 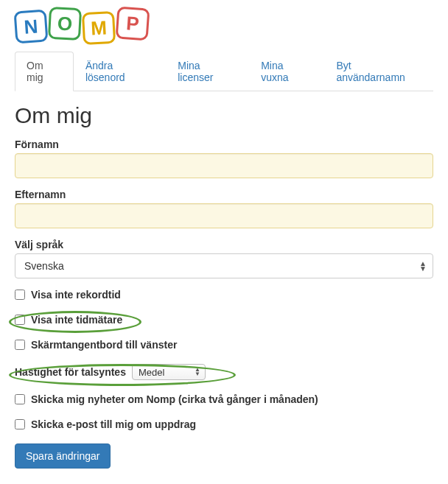 I want to click on hide-record-label: Visa inte rekordtid, so click(x=76, y=295).